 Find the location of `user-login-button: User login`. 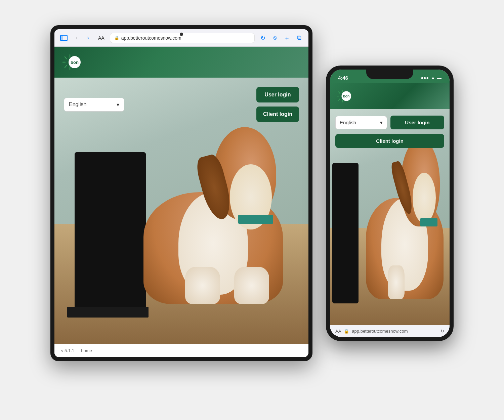

user-login-button: User login is located at coordinates (278, 95).